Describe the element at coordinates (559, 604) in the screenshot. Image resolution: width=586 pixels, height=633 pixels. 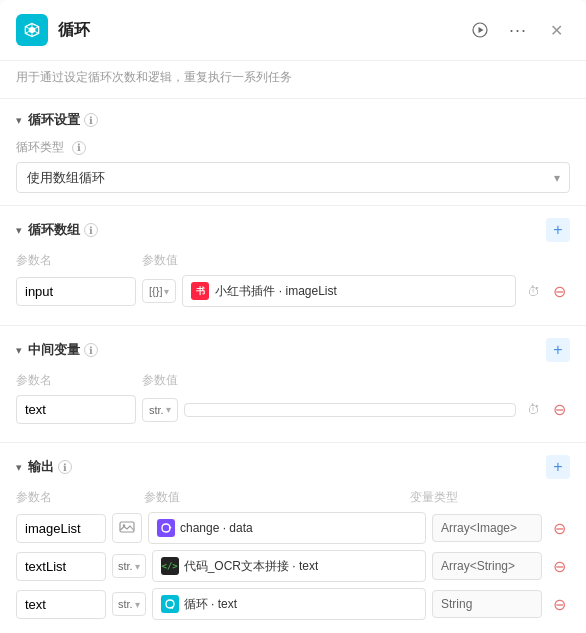
I see `output-text-actions: ⊖` at that location.